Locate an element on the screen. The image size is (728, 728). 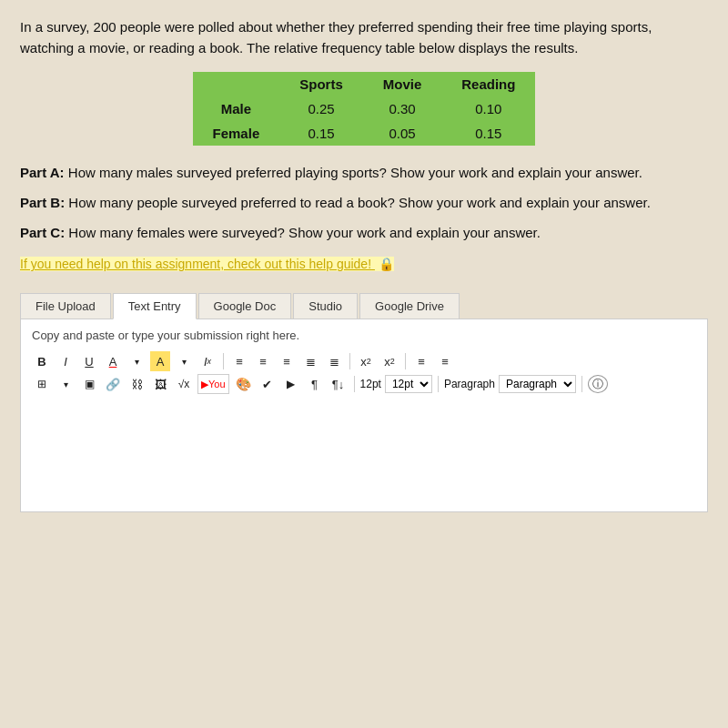
help-link: If you need help on this assignment, che… is located at coordinates (207, 264).